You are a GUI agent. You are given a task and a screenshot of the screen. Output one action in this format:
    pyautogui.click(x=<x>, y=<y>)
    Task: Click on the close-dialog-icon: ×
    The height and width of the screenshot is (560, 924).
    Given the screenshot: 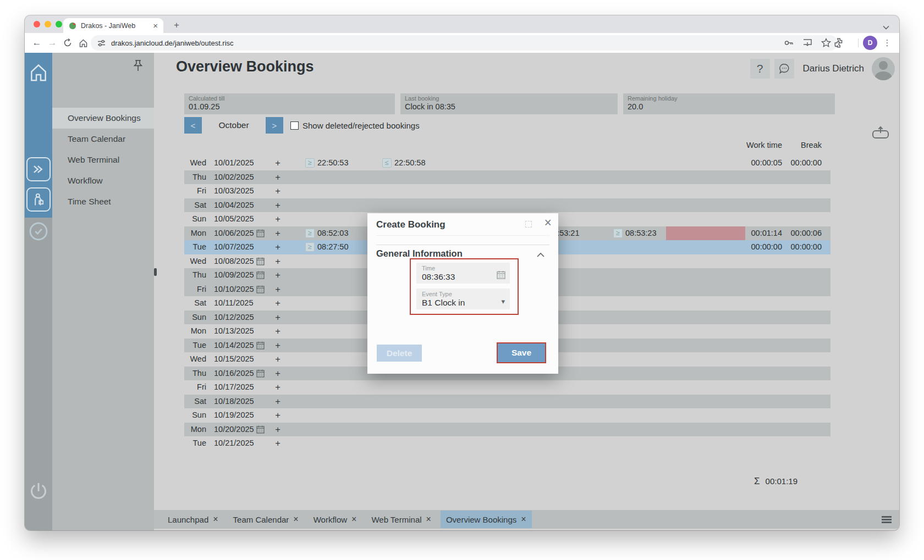 What is the action you would take?
    pyautogui.click(x=548, y=223)
    